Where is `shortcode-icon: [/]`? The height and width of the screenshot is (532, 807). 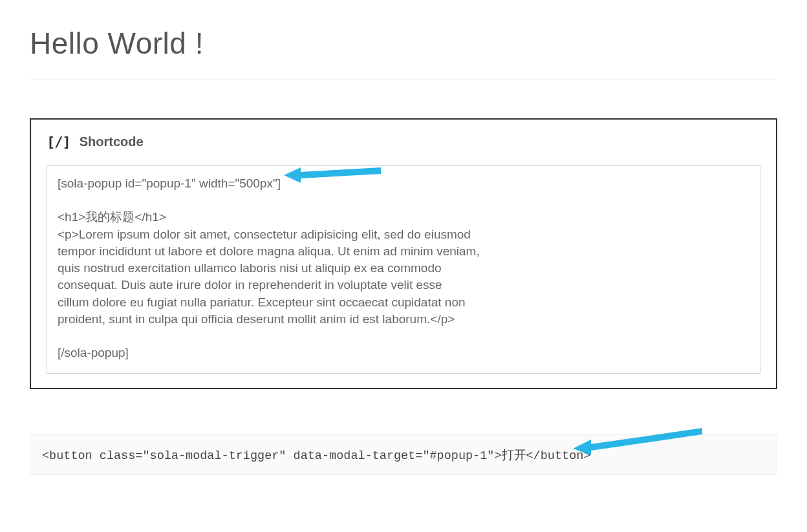 shortcode-icon: [/] is located at coordinates (58, 142).